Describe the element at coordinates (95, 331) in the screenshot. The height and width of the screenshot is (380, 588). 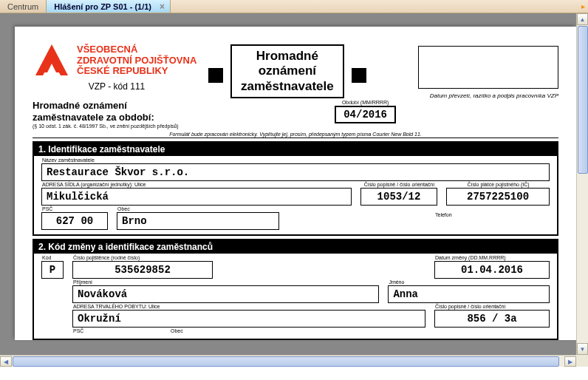
I see `label-emp-psc: PSČ` at that location.